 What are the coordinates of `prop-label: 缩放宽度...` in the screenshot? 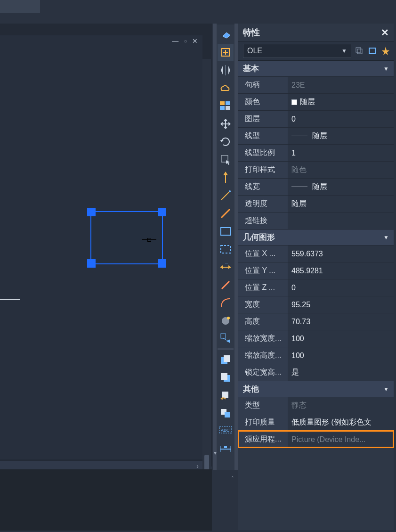 It's located at (263, 338).